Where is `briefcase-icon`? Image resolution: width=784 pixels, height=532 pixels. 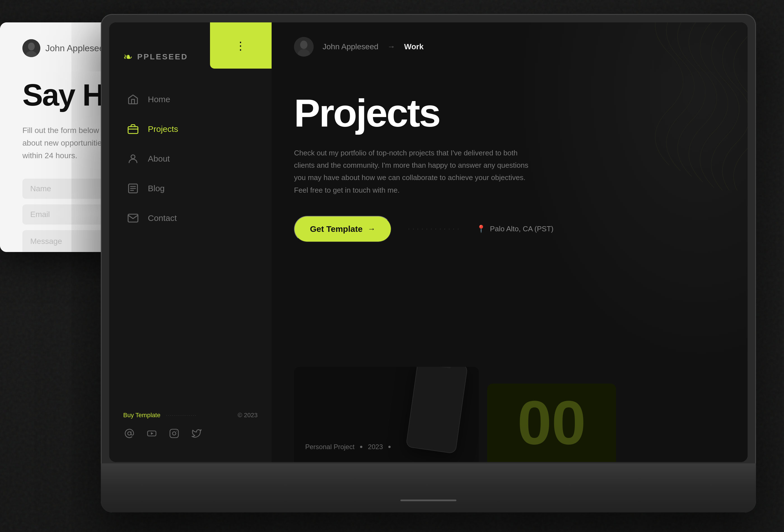 briefcase-icon is located at coordinates (133, 129).